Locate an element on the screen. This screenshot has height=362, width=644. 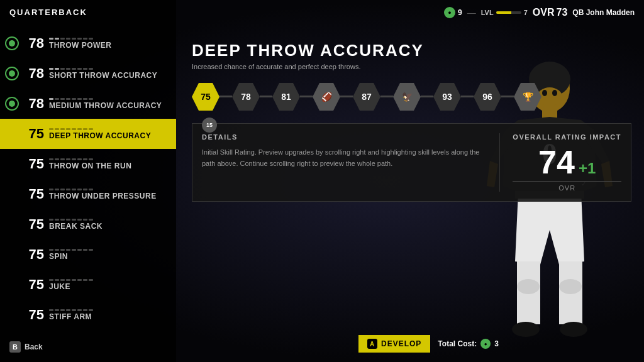
total-cost-label: Total Cost: is located at coordinates (457, 344).